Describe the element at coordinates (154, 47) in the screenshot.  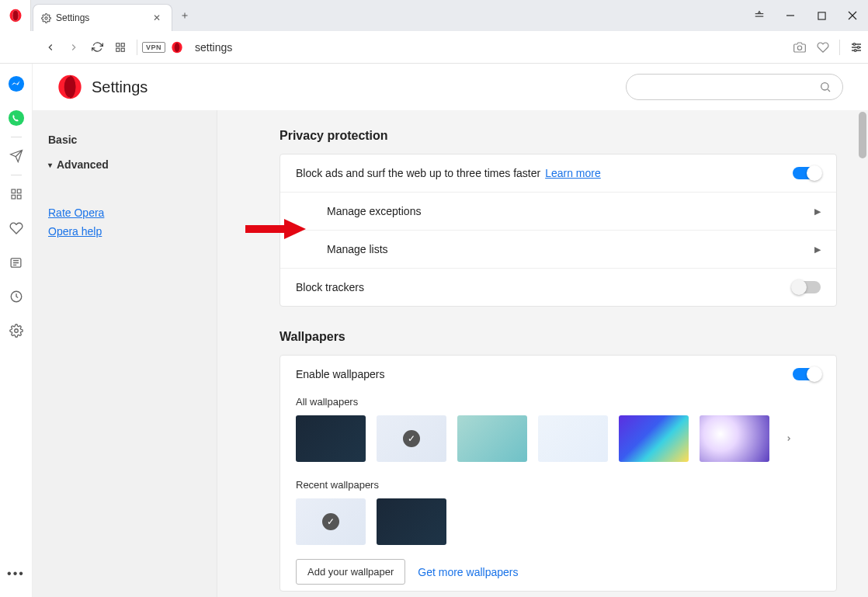
I see `vpn-badge: VPN` at that location.